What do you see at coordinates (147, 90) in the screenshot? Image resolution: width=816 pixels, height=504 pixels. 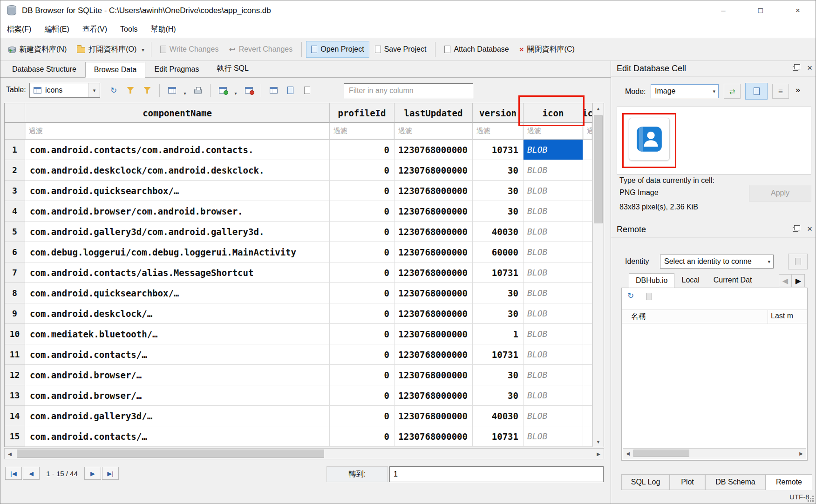 I see `save-filter-button` at bounding box center [147, 90].